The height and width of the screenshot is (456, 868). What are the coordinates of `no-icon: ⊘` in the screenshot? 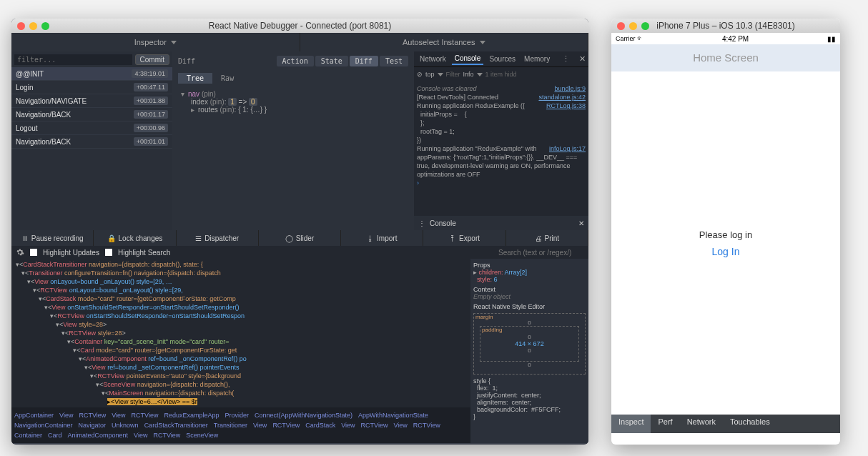 It's located at (420, 74).